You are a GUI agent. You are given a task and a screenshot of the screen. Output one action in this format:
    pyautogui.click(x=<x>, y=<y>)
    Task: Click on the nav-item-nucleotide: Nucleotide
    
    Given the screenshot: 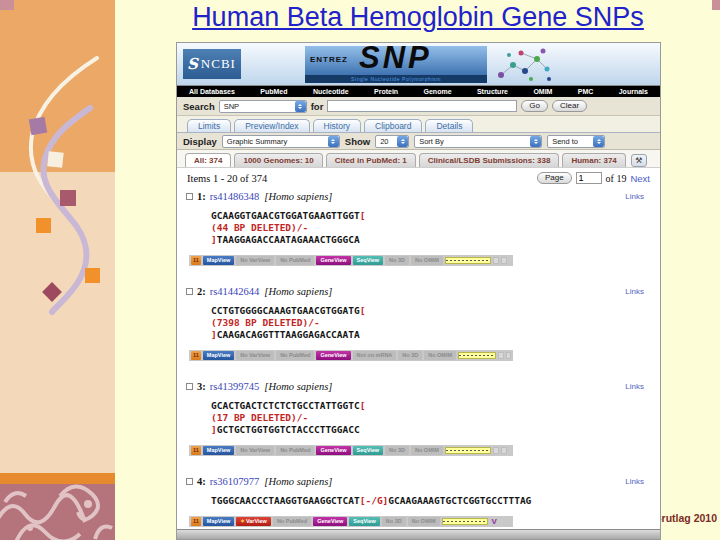 What is the action you would take?
    pyautogui.click(x=331, y=92)
    